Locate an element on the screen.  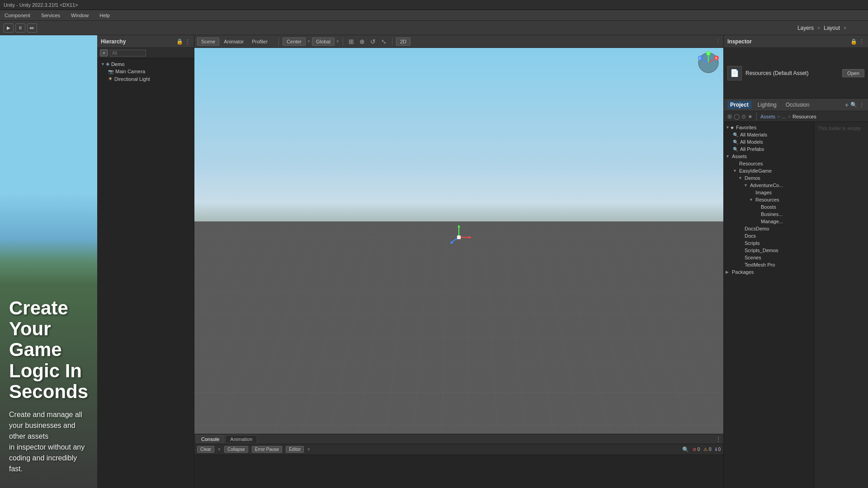
tree-scripts-demos: Scripts_Demos is located at coordinates (769, 250).